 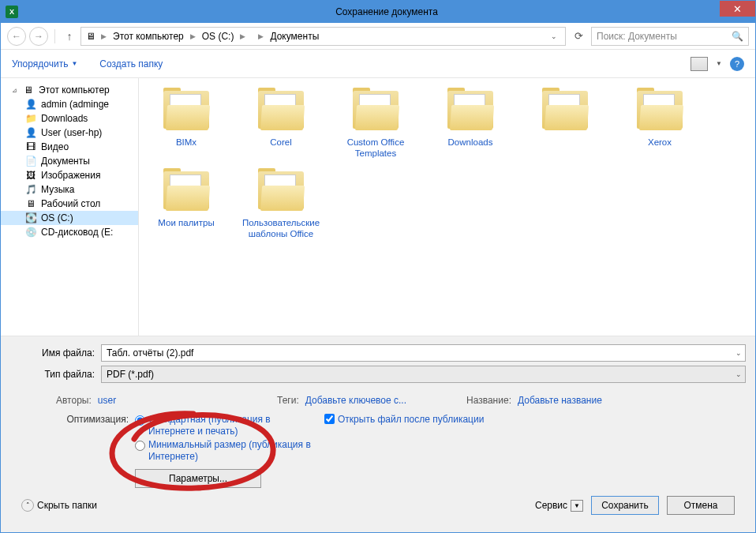 What do you see at coordinates (31, 204) in the screenshot?
I see `item-icon: 🖥` at bounding box center [31, 204].